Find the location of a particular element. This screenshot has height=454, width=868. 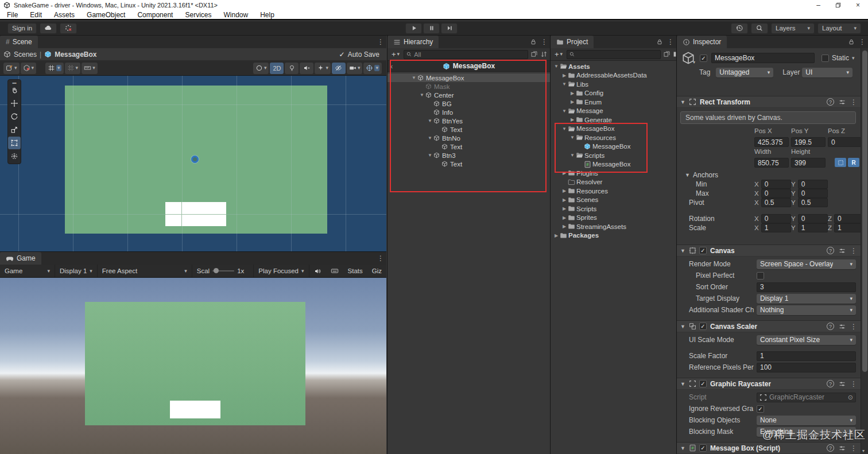

step-button is located at coordinates (449, 29).